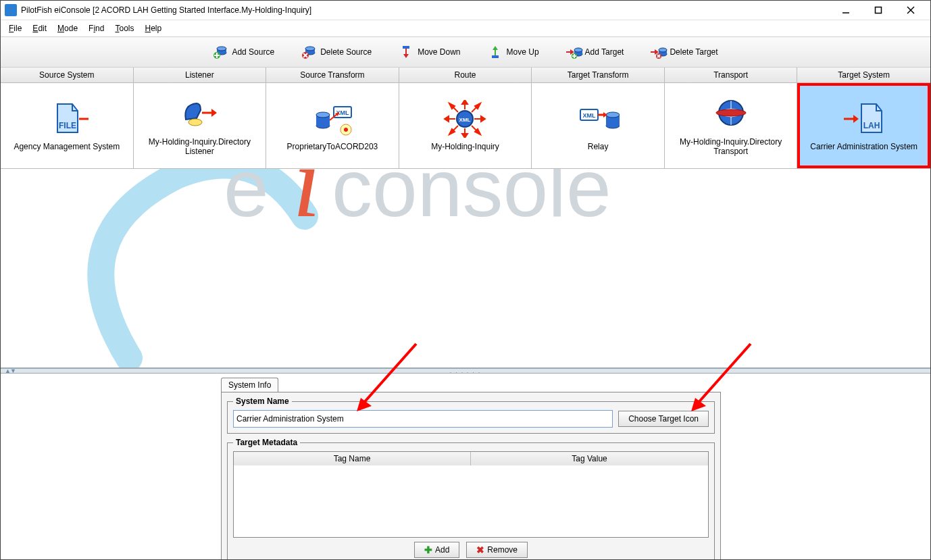 This screenshot has height=560, width=931. What do you see at coordinates (731, 114) in the screenshot?
I see `transport-icon` at bounding box center [731, 114].